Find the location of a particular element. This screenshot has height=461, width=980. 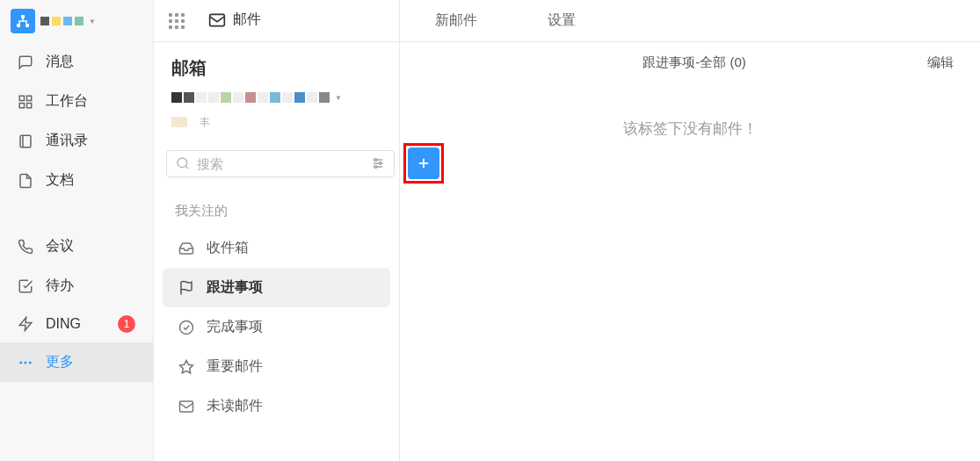

message-icon is located at coordinates (25, 62).